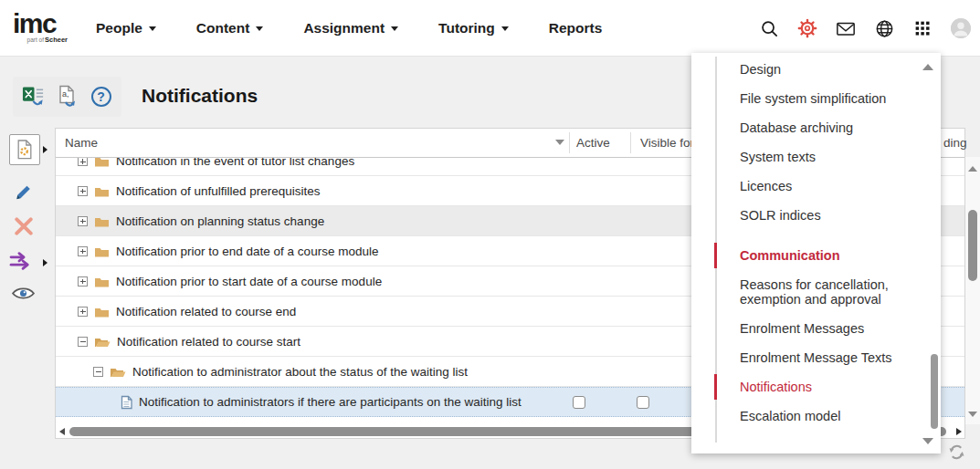 This screenshot has height=469, width=980. Describe the element at coordinates (884, 28) in the screenshot. I see `language-globe-icon` at that location.